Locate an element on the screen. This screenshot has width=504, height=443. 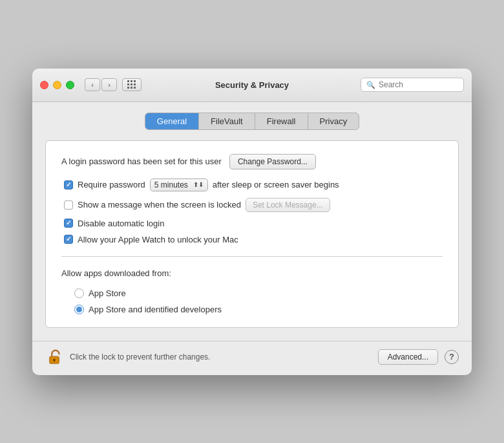
require-password-label-after: after sleep or screen saver begins is located at coordinates (276, 185).